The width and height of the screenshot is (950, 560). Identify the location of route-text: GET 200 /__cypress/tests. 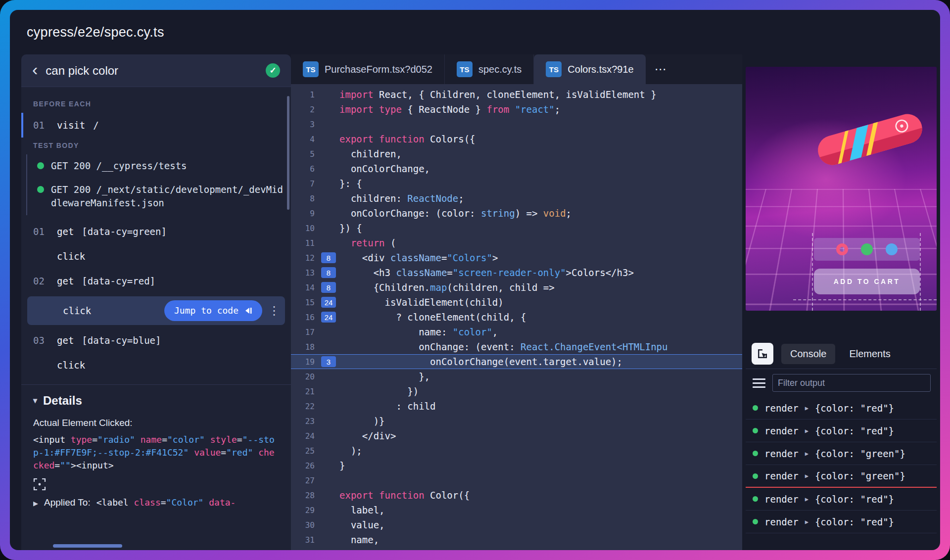
(119, 166).